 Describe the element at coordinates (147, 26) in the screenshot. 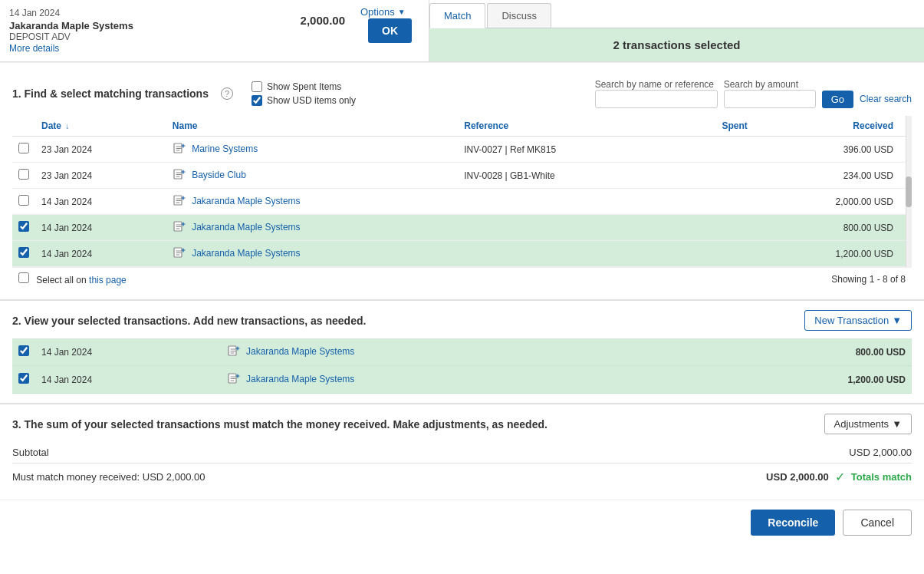

I see `transaction-company: Jakaranda Maple Systems` at that location.